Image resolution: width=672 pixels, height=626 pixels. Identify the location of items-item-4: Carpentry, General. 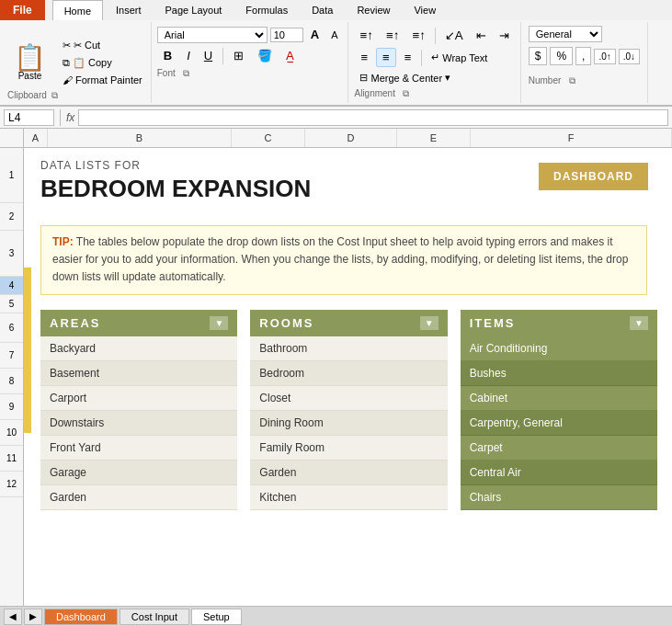
(559, 423).